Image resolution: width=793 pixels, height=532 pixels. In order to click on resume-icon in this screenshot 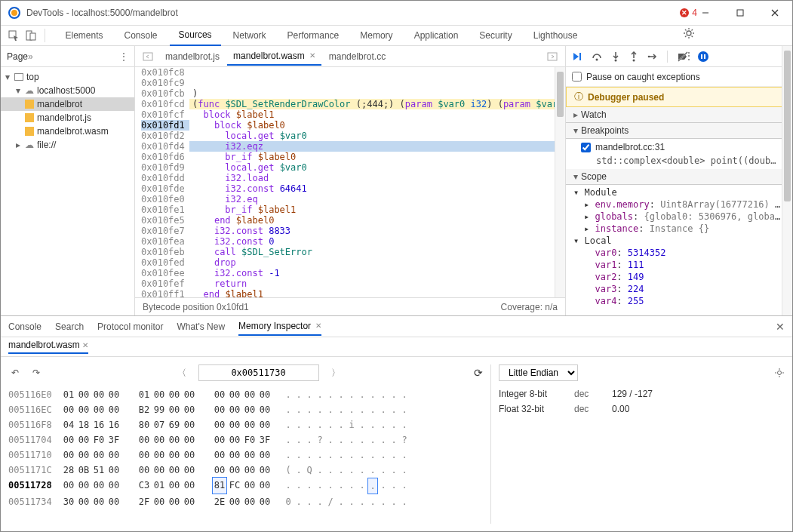, I will do `click(577, 57)`.